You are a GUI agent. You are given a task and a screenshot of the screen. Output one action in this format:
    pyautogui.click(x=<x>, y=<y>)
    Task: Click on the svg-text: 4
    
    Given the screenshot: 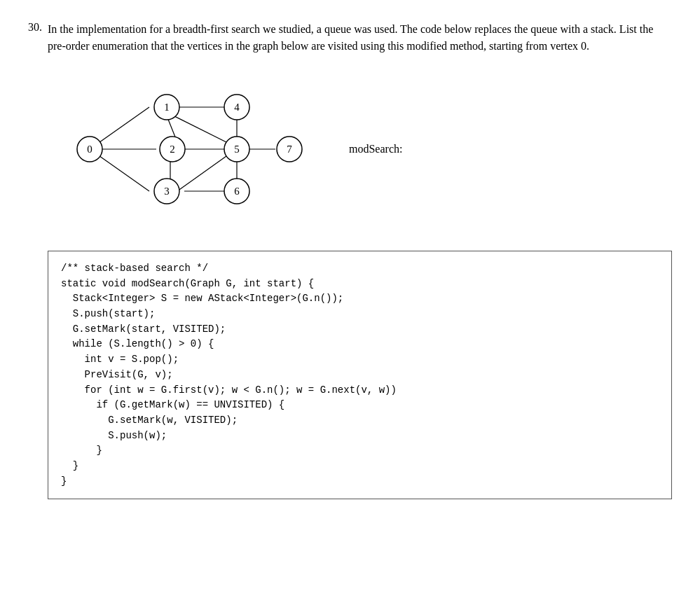 What is the action you would take?
    pyautogui.click(x=237, y=107)
    